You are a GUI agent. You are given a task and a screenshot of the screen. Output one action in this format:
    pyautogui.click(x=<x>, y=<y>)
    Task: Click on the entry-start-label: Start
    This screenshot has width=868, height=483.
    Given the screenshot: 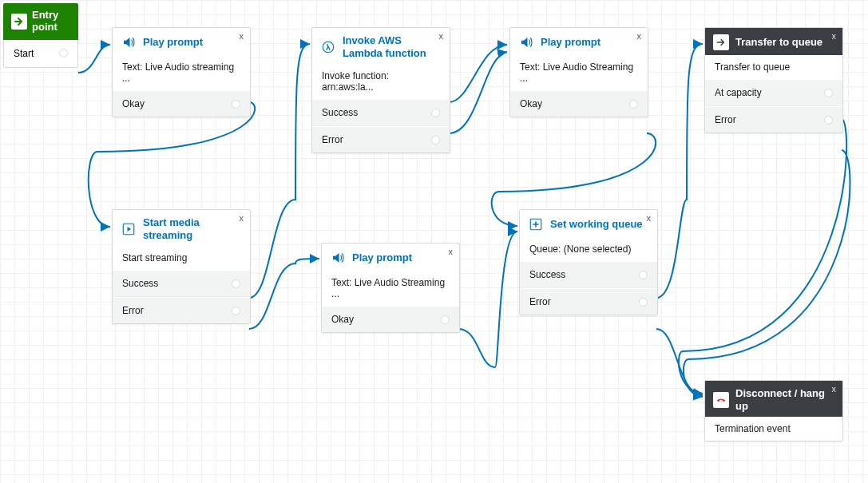 What is the action you would take?
    pyautogui.click(x=24, y=53)
    